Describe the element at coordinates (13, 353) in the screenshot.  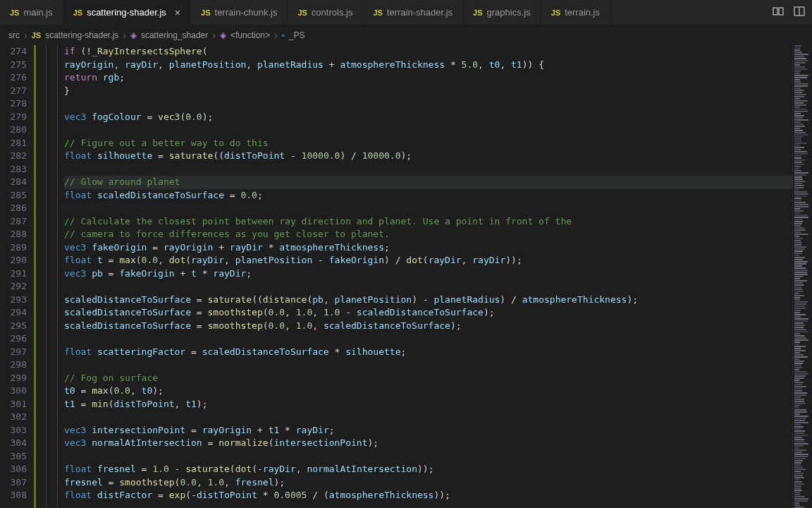
I see `line-number: 297` at that location.